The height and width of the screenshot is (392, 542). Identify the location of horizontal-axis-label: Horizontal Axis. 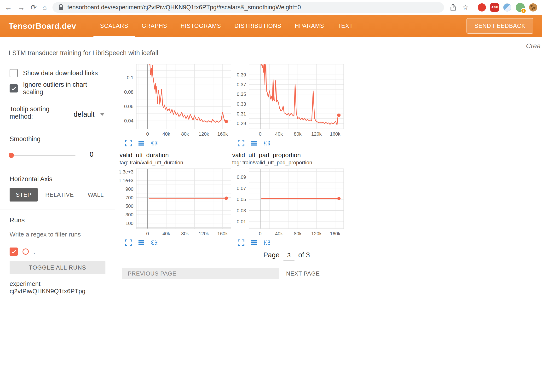
(58, 179).